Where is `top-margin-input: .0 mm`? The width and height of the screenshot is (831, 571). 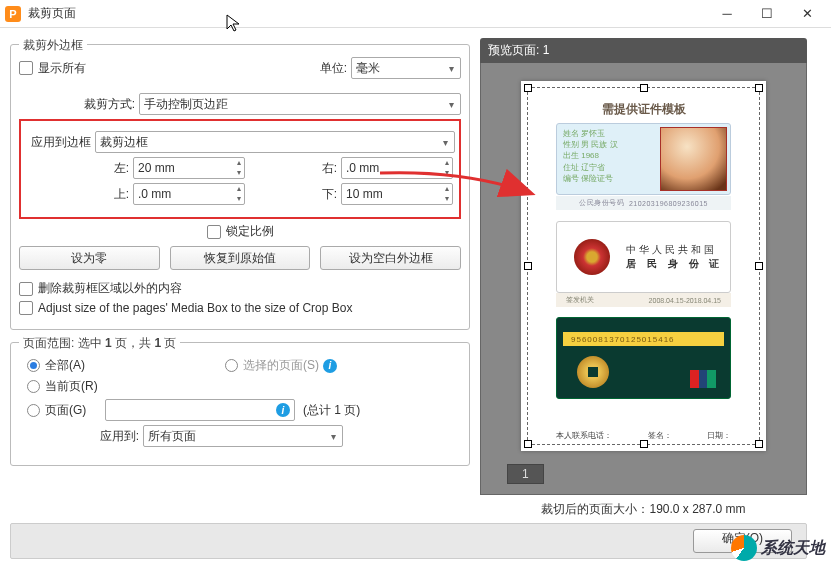 top-margin-input: .0 mm is located at coordinates (189, 194).